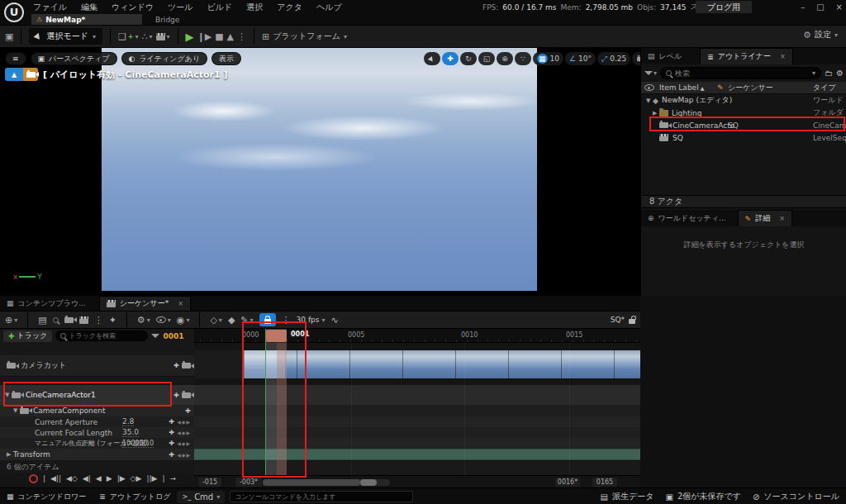 The height and width of the screenshot is (504, 846). Describe the element at coordinates (241, 36) in the screenshot. I see `play-options-icon: ⋮` at that location.